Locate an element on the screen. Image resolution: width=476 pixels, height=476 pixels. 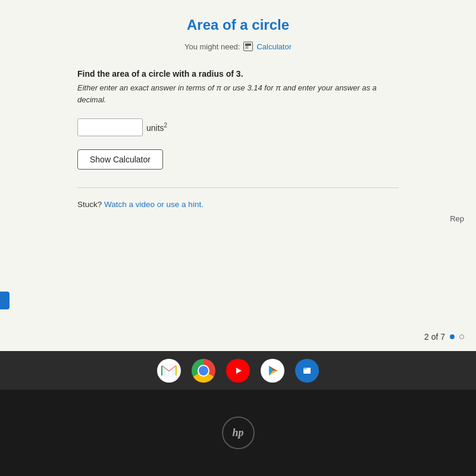
show-calculator-button: Show Calculator is located at coordinates (120, 159).